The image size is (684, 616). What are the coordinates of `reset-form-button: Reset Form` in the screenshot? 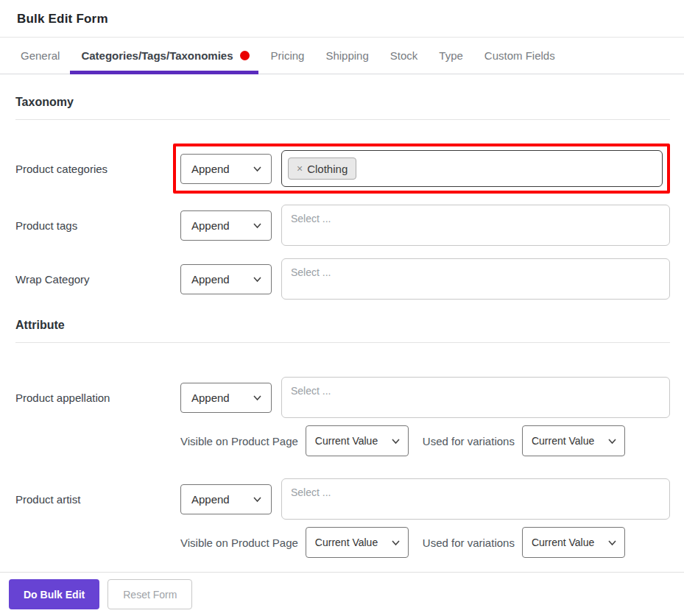 It's located at (150, 595).